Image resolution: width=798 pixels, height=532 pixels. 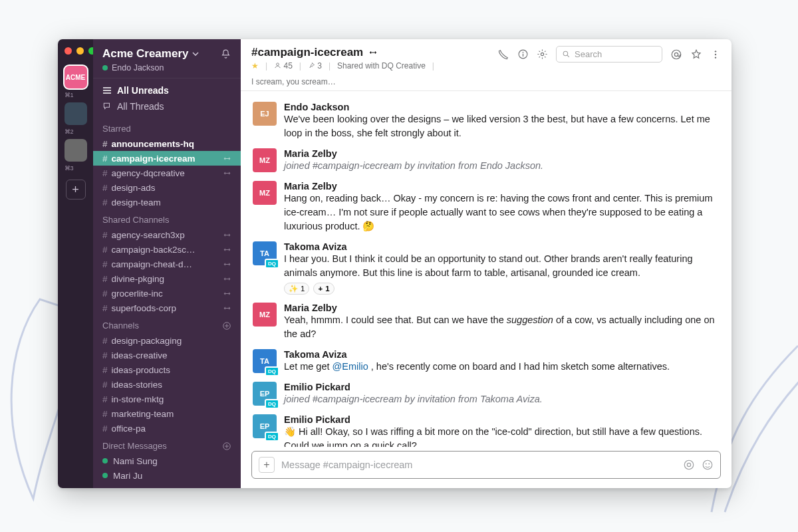 What do you see at coordinates (486, 121) in the screenshot?
I see `message: EJEndo JacksonWe've been looking over th…` at bounding box center [486, 121].